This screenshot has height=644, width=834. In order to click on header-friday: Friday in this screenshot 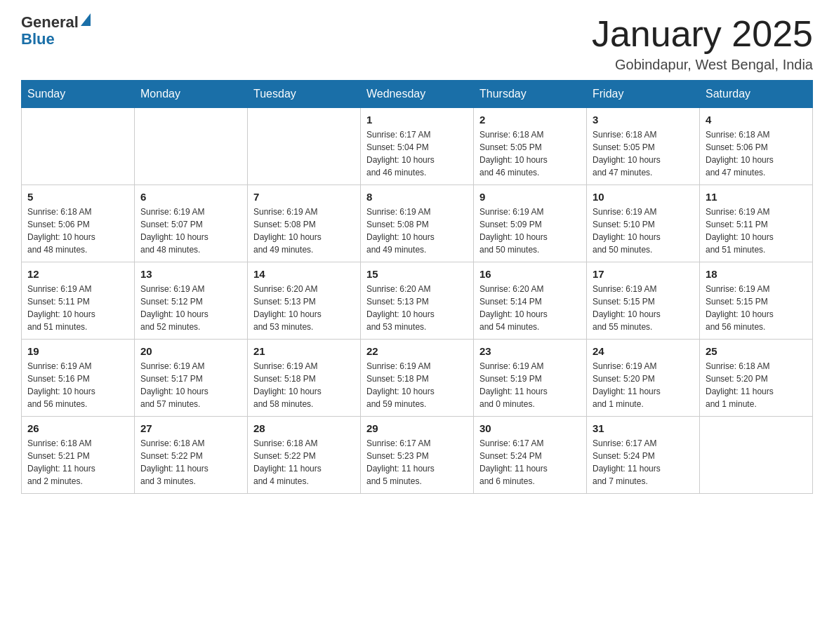, I will do `click(643, 94)`.